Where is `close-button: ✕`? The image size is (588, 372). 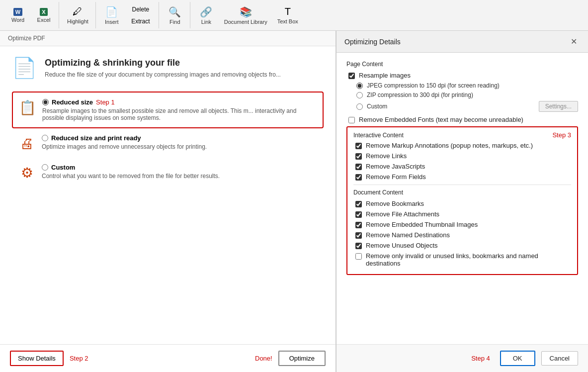
close-button: ✕ is located at coordinates (574, 42).